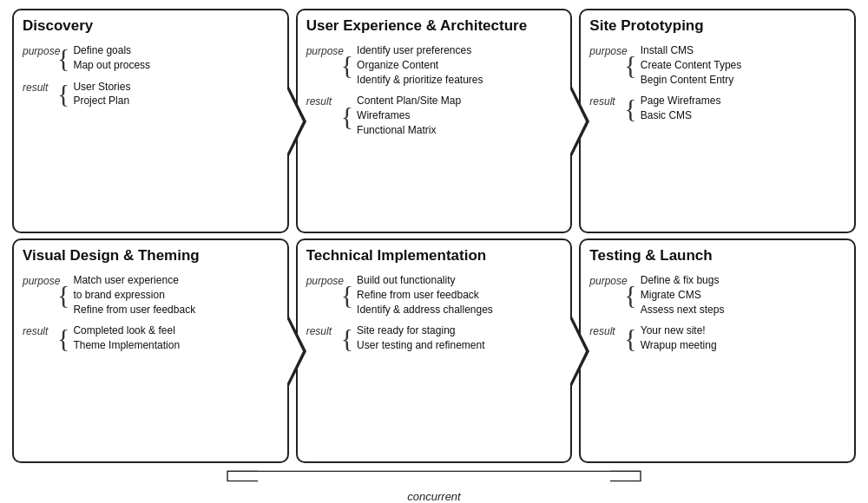 The image size is (868, 503). What do you see at coordinates (682, 295) in the screenshot?
I see `purpose-item: Migrate CMS` at bounding box center [682, 295].